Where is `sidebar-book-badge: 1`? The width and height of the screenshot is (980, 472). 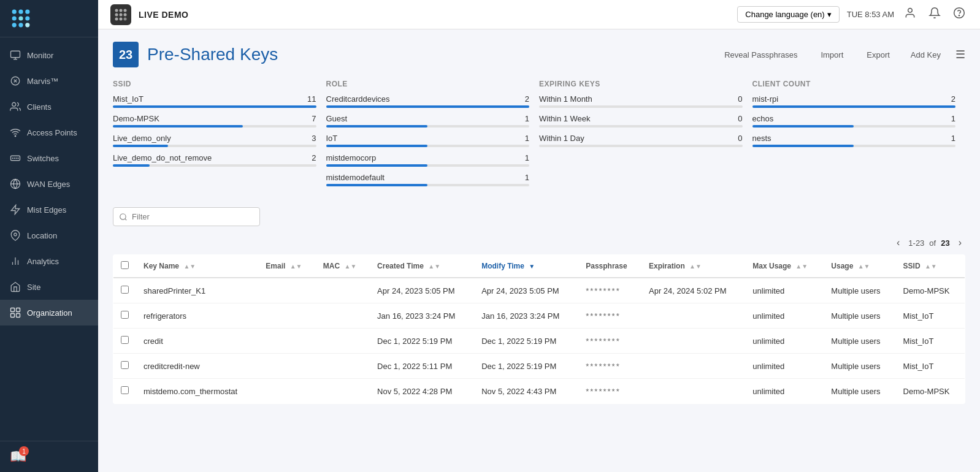
sidebar-book-badge: 1 is located at coordinates (24, 451).